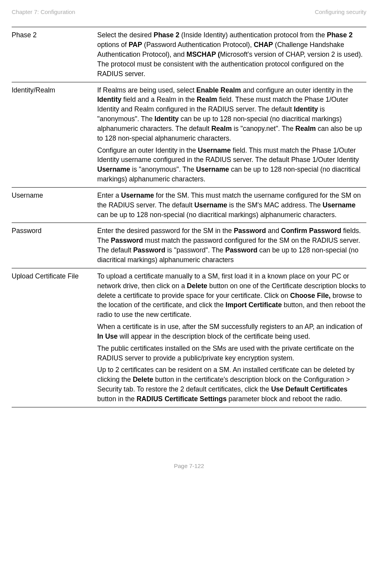 The height and width of the screenshot is (588, 378). I want to click on attribute-description: Enter a Username for the SM. This must m…, so click(232, 205).